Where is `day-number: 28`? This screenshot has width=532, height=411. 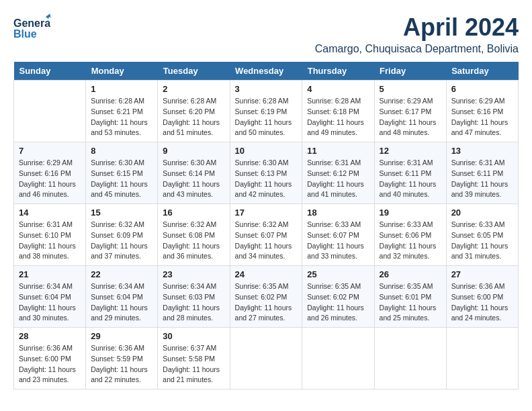 day-number: 28 is located at coordinates (50, 336).